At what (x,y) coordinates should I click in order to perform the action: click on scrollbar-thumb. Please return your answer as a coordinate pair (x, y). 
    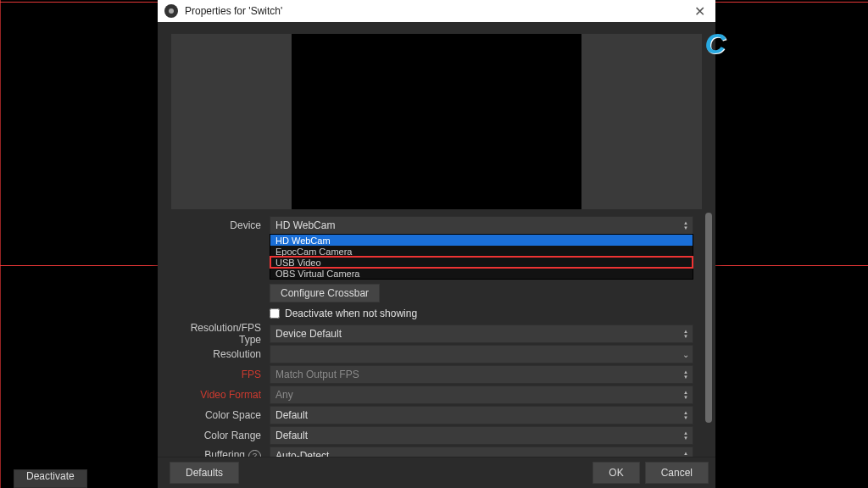
    Looking at the image, I should click on (709, 318).